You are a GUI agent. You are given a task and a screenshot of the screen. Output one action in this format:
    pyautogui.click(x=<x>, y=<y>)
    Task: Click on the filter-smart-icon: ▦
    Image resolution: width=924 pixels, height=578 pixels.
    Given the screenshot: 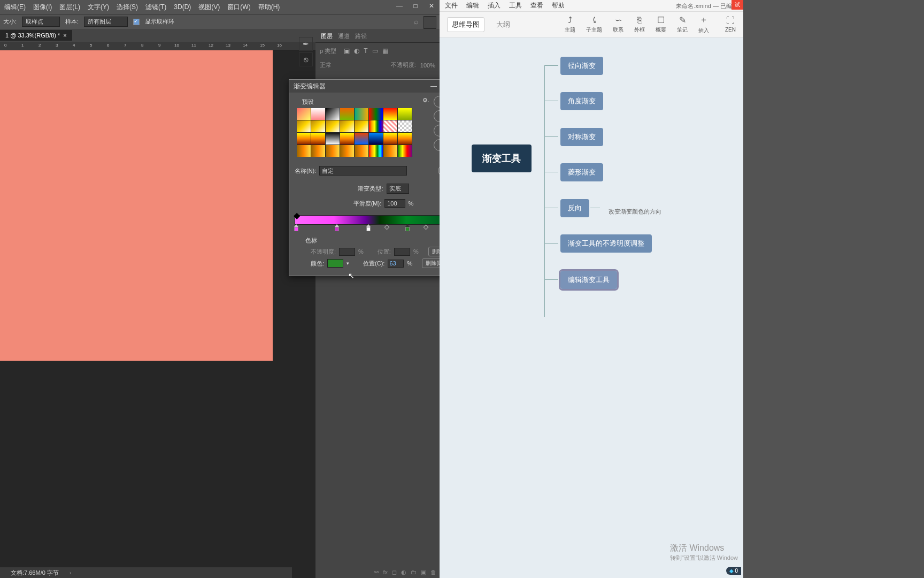 What is the action you would take?
    pyautogui.click(x=385, y=51)
    